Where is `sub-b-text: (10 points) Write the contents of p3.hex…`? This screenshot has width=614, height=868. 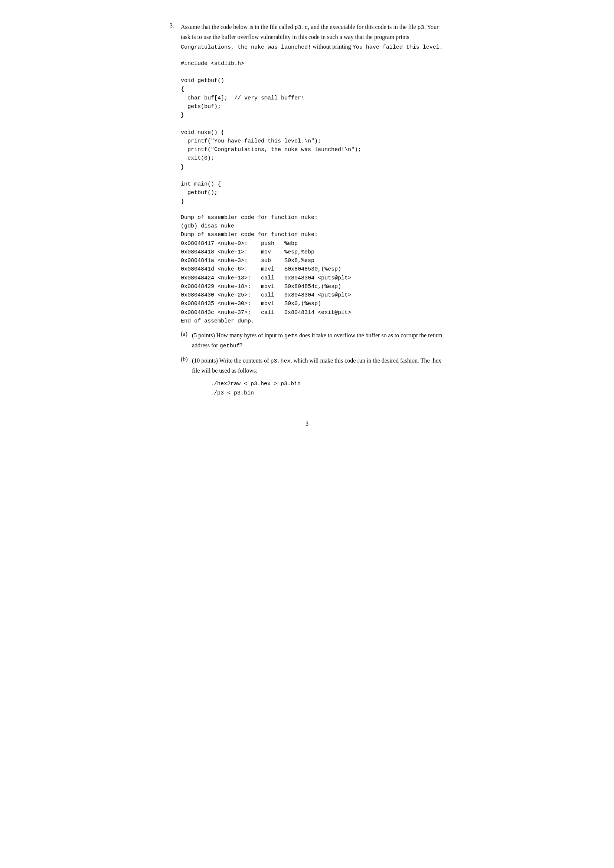 sub-b-text: (10 points) Write the contents of p3.hex… is located at coordinates (318, 377).